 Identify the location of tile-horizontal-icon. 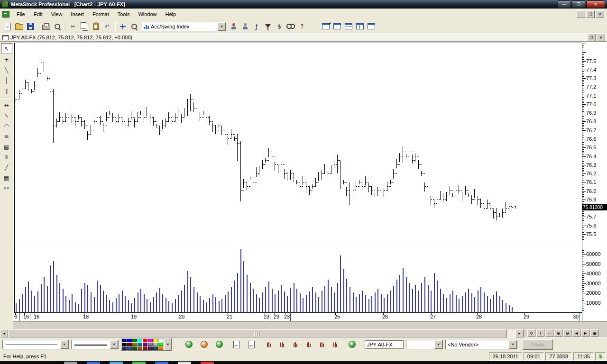
(349, 27).